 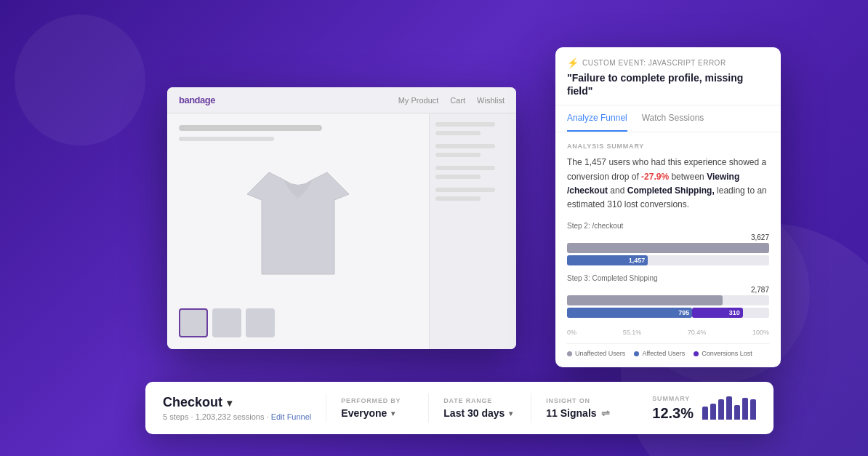 I want to click on thumbnail-row, so click(x=298, y=323).